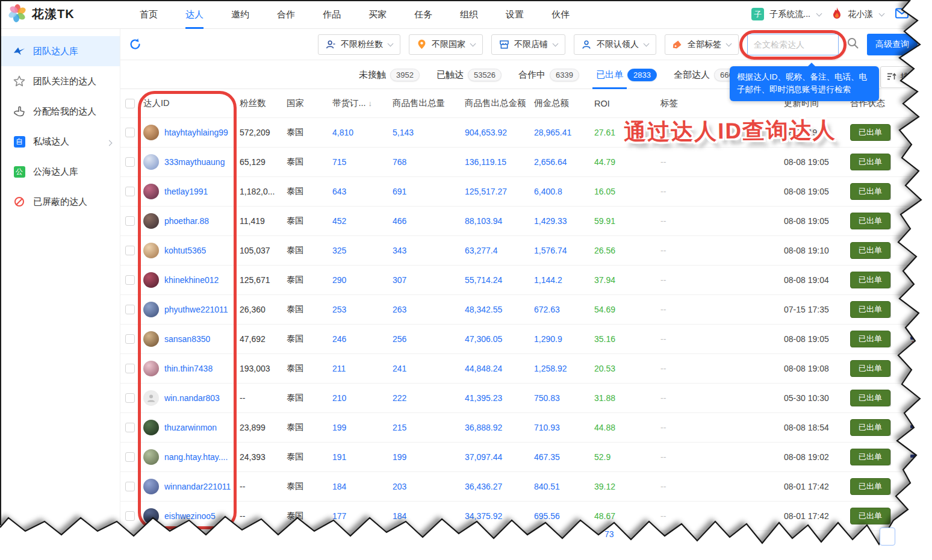 The height and width of the screenshot is (560, 932). I want to click on sold-qty-cell: 466, so click(427, 221).